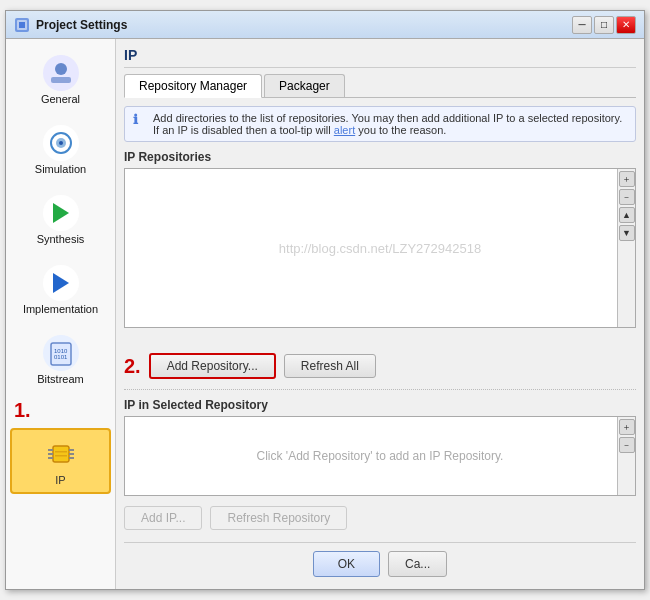 The height and width of the screenshot is (600, 650). I want to click on add-repository-button: Add Repository..., so click(212, 366).